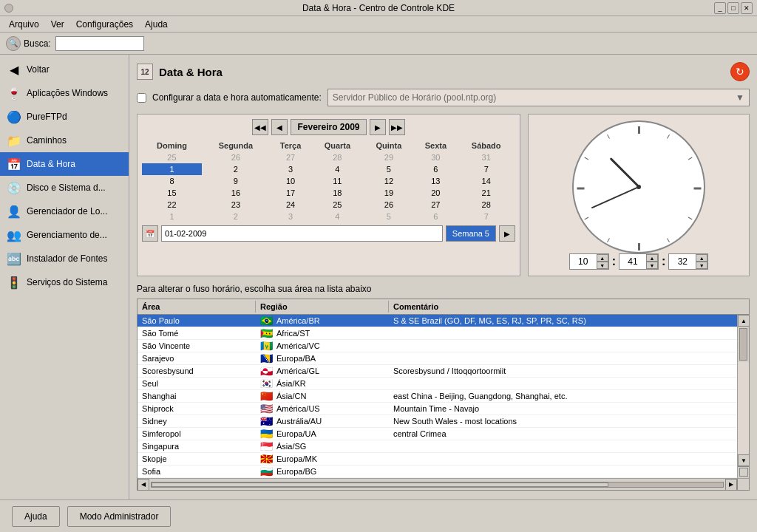 The height and width of the screenshot is (532, 757). What do you see at coordinates (438, 396) in the screenshot?
I see `timezone-row: Shanghai🇨🇳Ásia/CNeast China - Beijing, G…` at bounding box center [438, 396].